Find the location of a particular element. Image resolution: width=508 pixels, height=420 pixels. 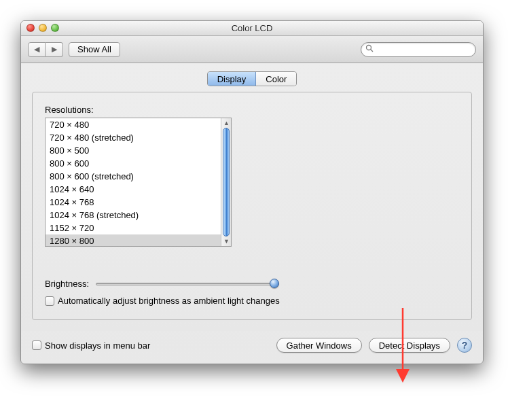

search-input is located at coordinates (426, 50).